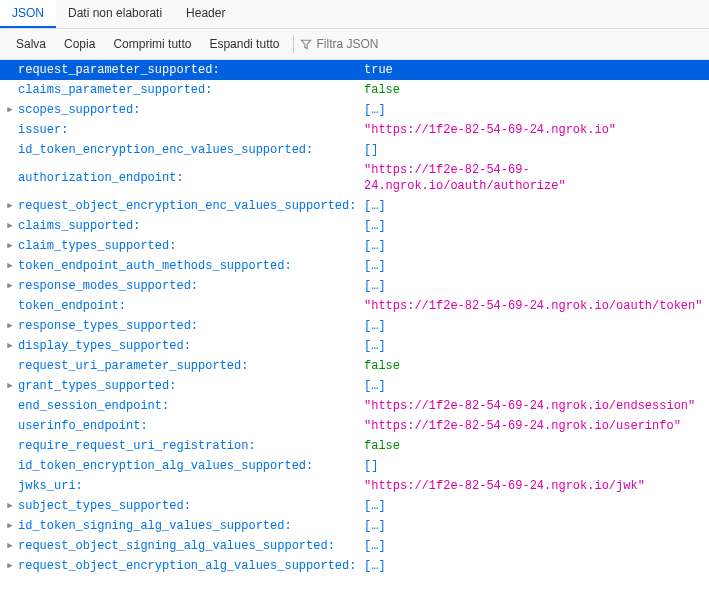 The height and width of the screenshot is (597, 709). What do you see at coordinates (31, 44) in the screenshot?
I see `save-button: Salva` at bounding box center [31, 44].